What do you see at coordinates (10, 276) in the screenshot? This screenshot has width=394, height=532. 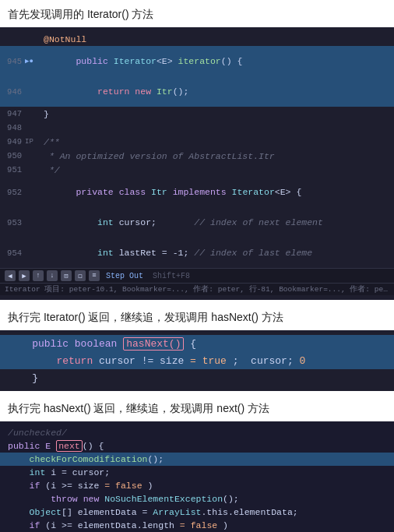 I see `toolbar-btn-1: ◀` at bounding box center [10, 276].